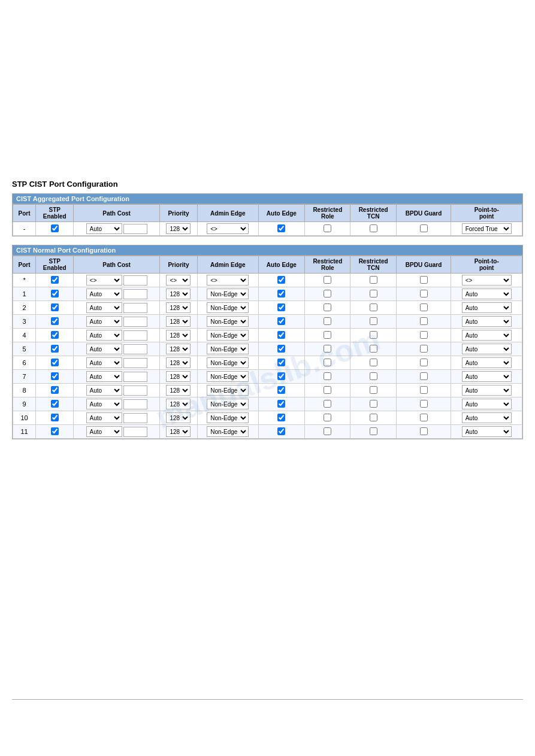 The image size is (535, 756). I want to click on agg-admin-edge-select: <> Non-Edge Edge Auto, so click(228, 229).